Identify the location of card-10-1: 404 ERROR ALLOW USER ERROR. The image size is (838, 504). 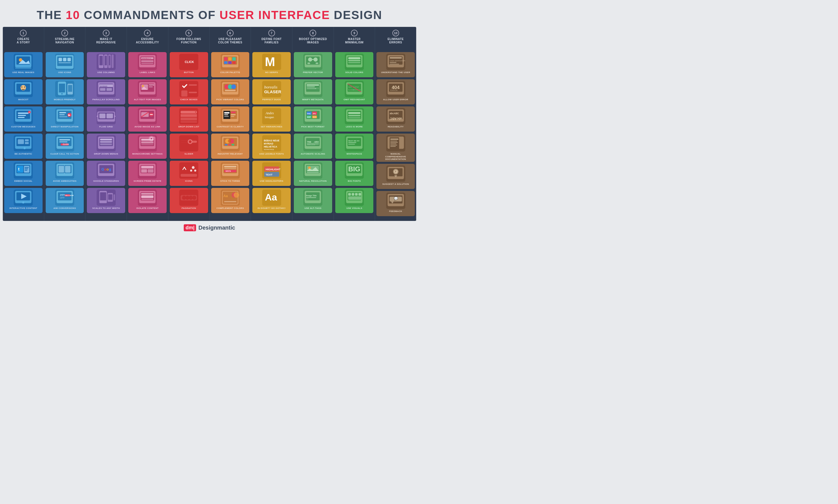
(395, 92).